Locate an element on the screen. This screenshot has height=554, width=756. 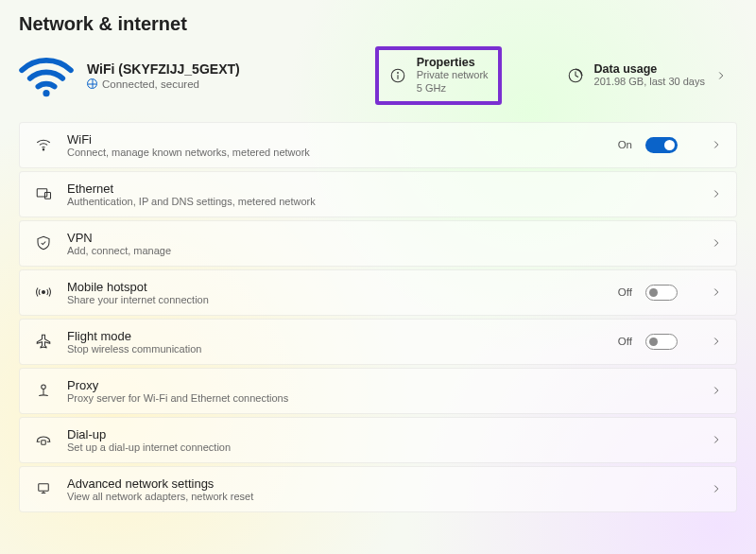
row-subtitle: View all network adapters, network reset is located at coordinates (372, 496).